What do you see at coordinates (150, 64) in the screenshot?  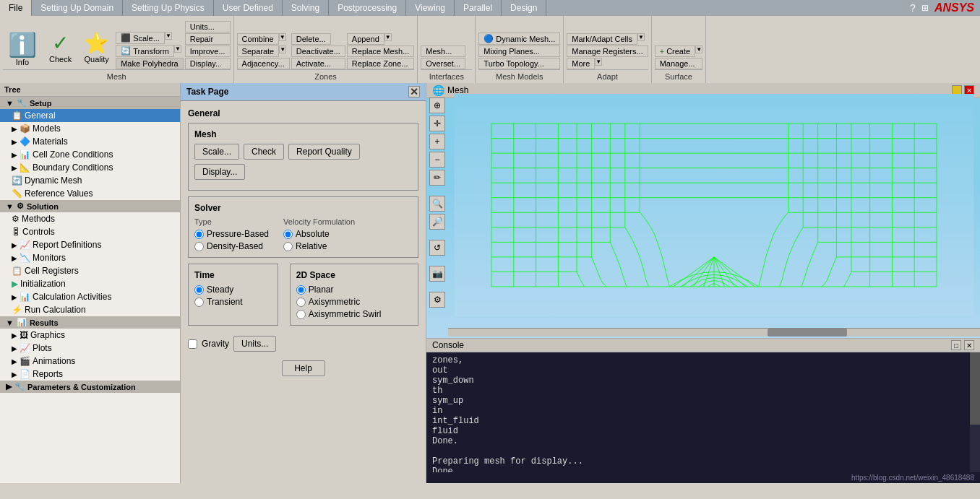 I see `make-polyhedra-button: Make Polyhedra` at bounding box center [150, 64].